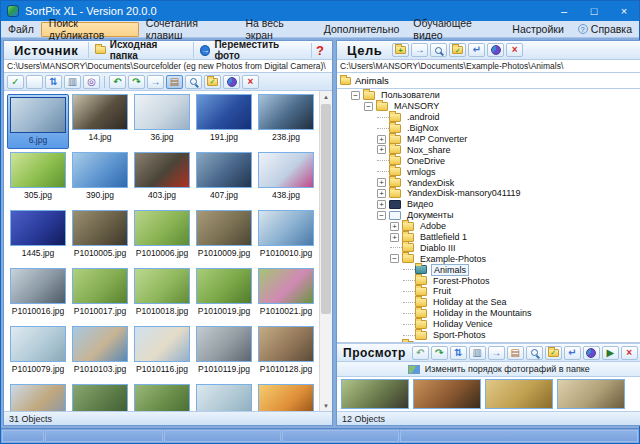 The width and height of the screenshot is (640, 444). Describe the element at coordinates (320, 50) in the screenshot. I see `help-question-button: ?` at that location.